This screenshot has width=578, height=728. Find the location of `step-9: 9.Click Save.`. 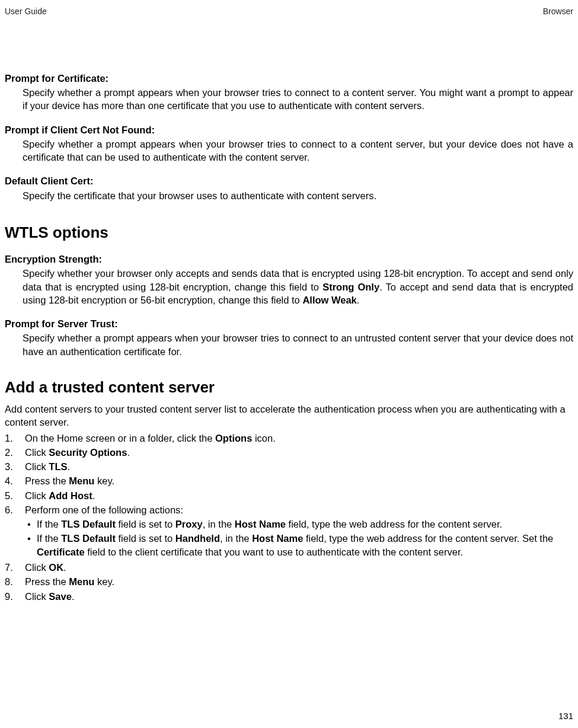

step-9: 9.Click Save. is located at coordinates (289, 596).